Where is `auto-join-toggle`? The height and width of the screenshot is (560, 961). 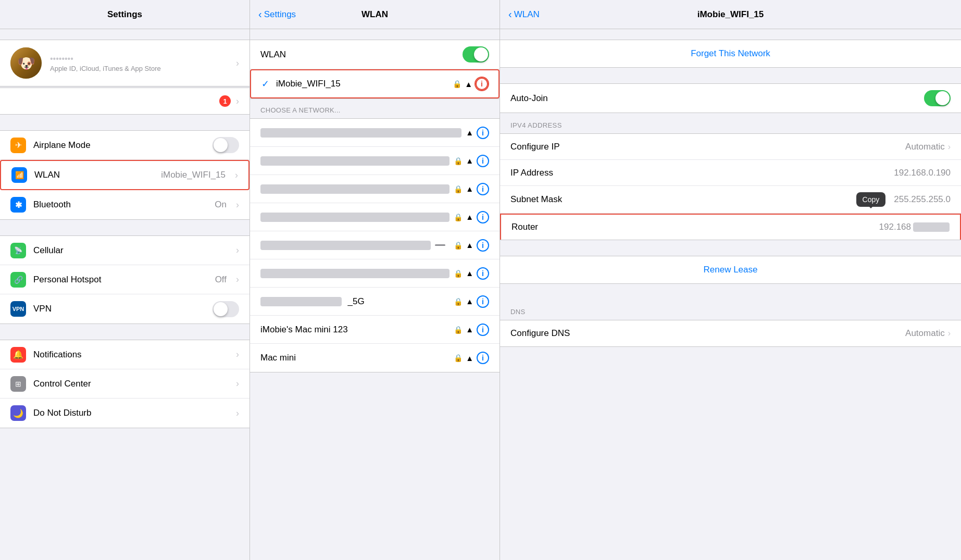
auto-join-toggle is located at coordinates (938, 98).